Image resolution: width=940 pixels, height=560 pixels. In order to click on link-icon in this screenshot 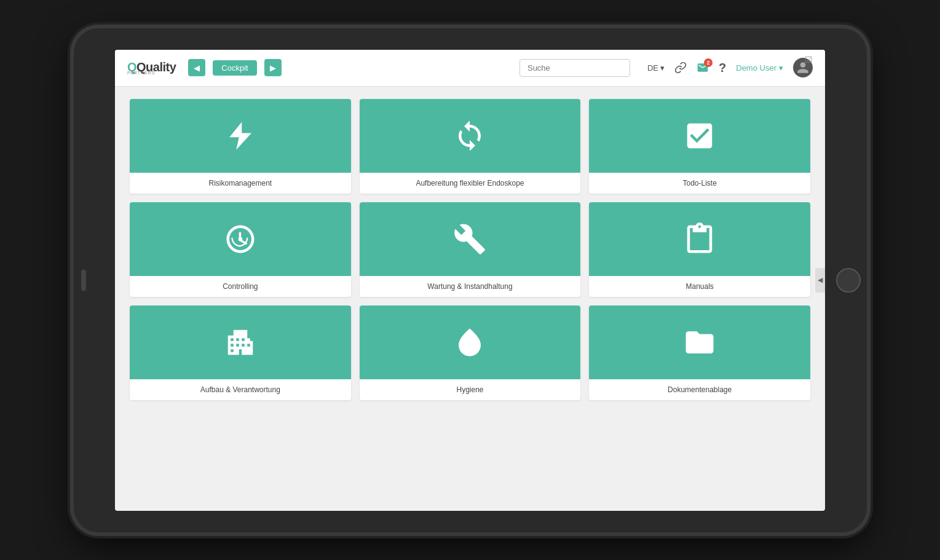, I will do `click(681, 68)`.